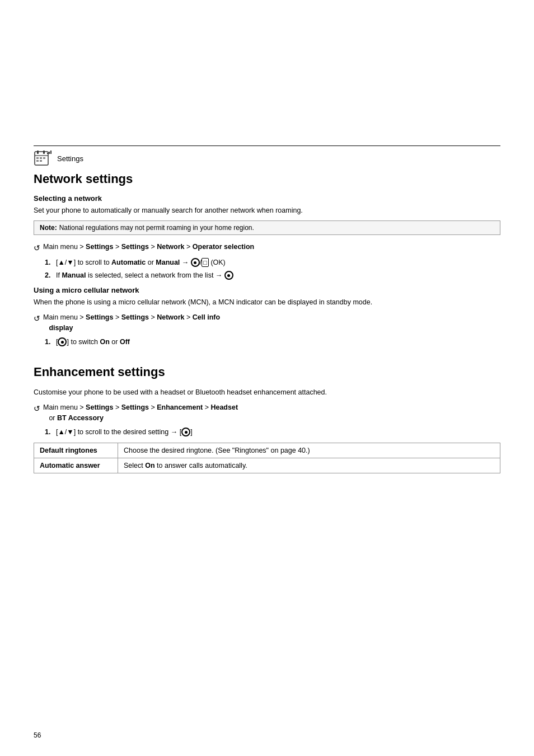  Describe the element at coordinates (76, 451) in the screenshot. I see `table-cell-label-1: Default ringtones` at that location.